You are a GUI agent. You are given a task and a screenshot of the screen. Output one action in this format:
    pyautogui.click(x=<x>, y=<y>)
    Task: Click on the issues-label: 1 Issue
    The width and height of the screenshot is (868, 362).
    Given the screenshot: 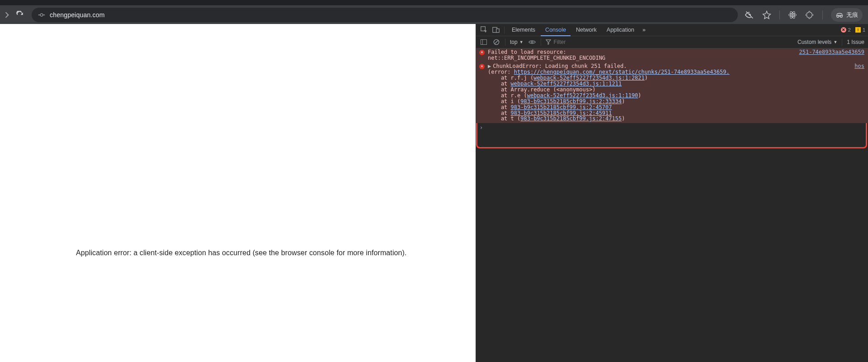 What is the action you would take?
    pyautogui.click(x=855, y=42)
    